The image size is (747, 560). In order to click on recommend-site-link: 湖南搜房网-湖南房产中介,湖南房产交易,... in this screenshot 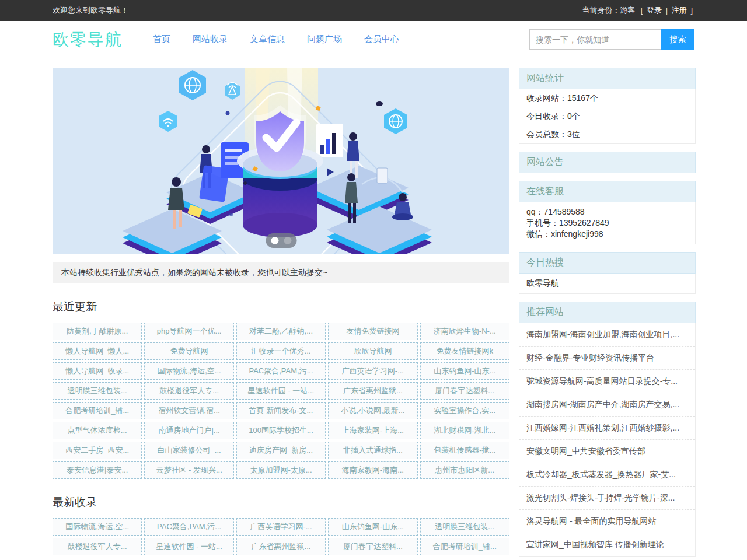, I will do `click(607, 405)`.